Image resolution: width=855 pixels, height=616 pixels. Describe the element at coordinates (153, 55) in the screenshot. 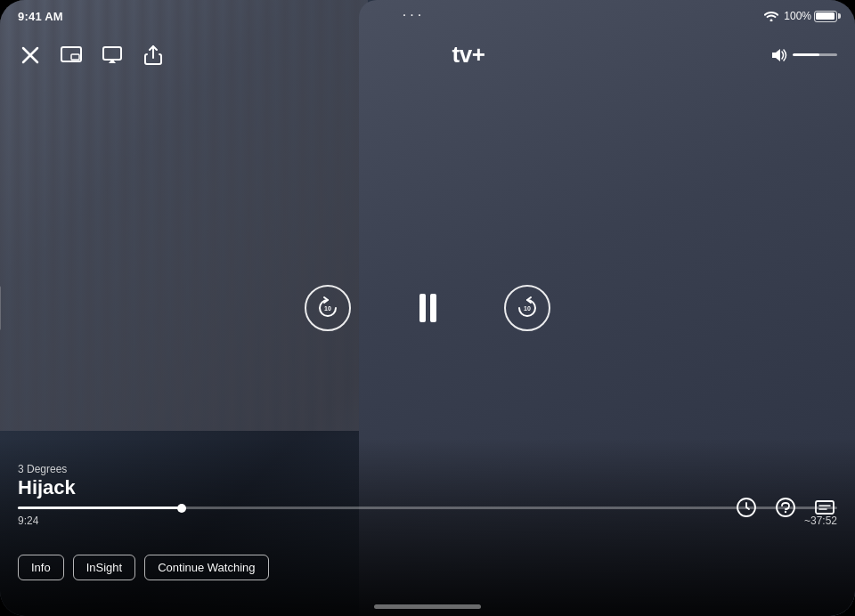

I see `share-button` at that location.